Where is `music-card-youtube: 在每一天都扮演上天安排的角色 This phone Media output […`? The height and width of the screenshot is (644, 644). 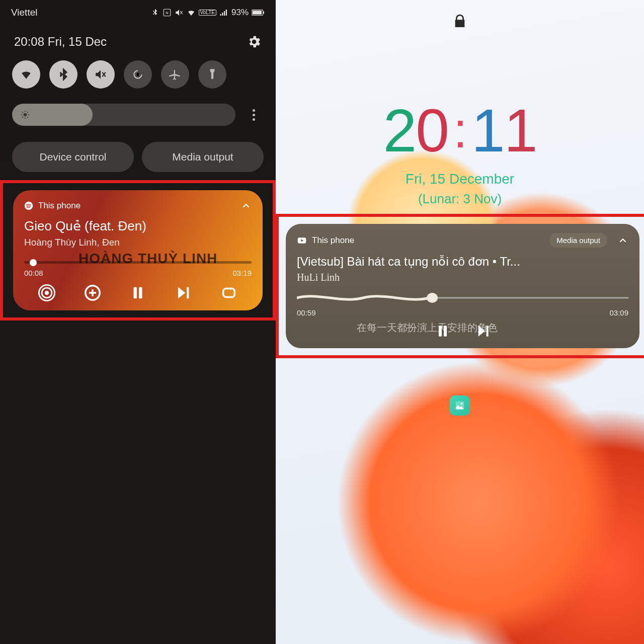
music-card-youtube: 在每一天都扮演上天安排的角色 This phone Media output [… is located at coordinates (463, 286).